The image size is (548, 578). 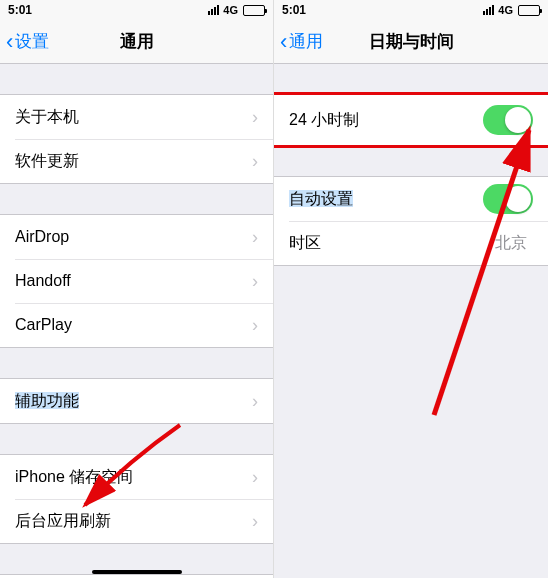 I want to click on group-auto: 自动设置 时区 北京, so click(x=411, y=221).